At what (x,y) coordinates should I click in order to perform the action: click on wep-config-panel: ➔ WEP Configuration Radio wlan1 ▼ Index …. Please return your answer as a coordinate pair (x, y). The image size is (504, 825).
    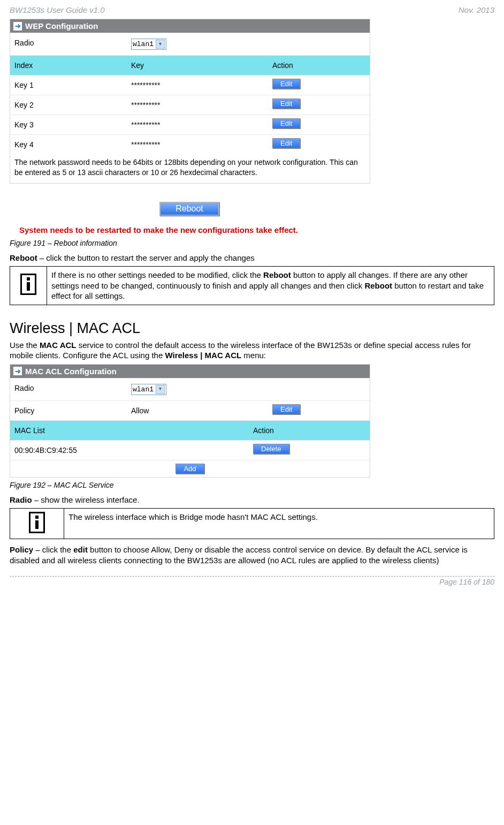
    Looking at the image, I should click on (190, 101).